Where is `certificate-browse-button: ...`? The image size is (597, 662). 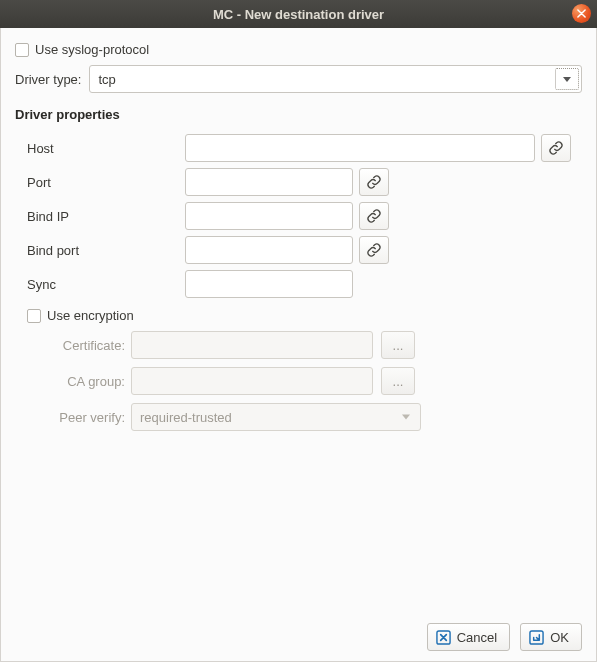
certificate-browse-button: ... is located at coordinates (398, 345).